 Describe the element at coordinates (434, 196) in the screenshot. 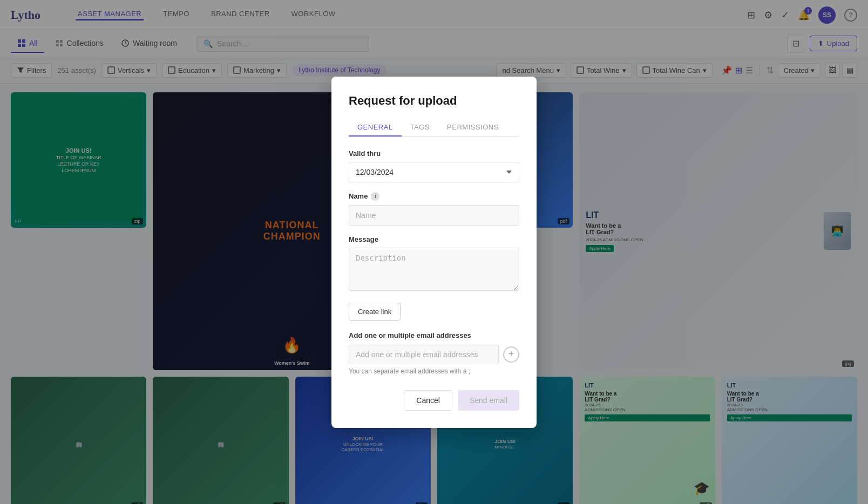

I see `name-label: Name i` at that location.